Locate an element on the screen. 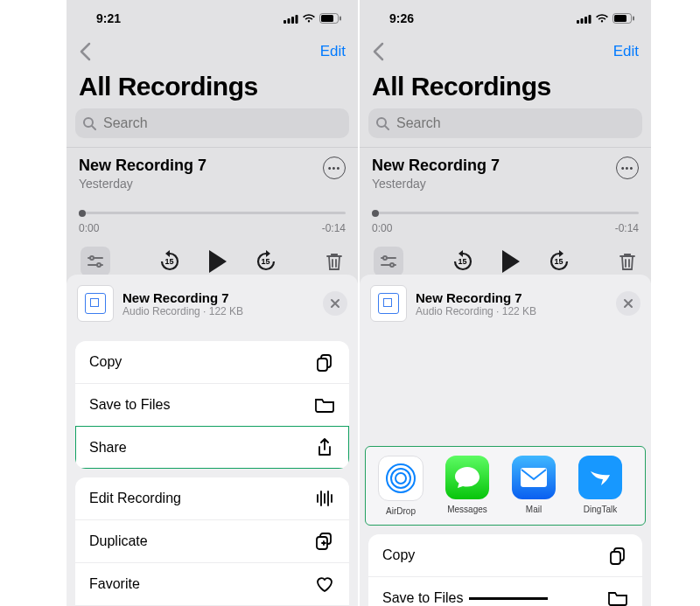  share-icon is located at coordinates (325, 448).